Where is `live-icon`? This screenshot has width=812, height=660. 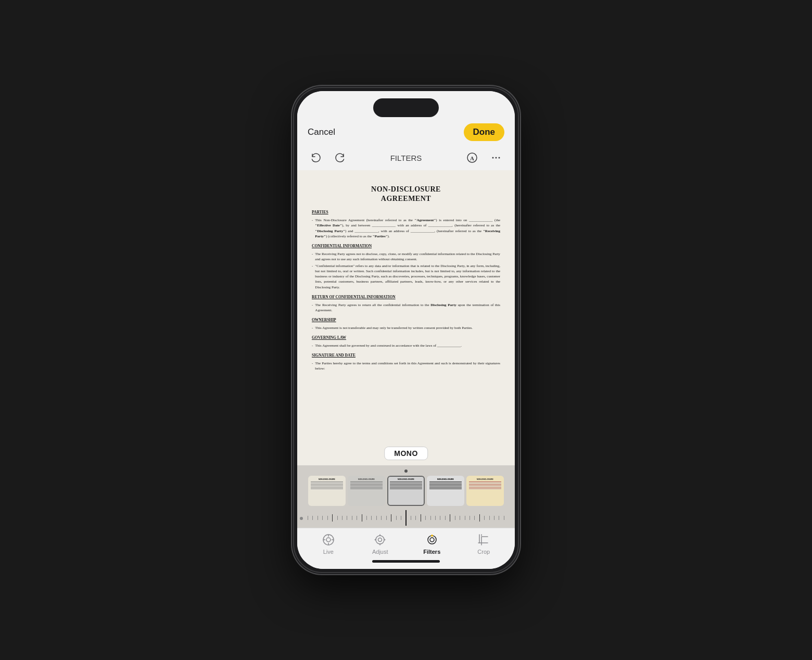
live-icon is located at coordinates (328, 540).